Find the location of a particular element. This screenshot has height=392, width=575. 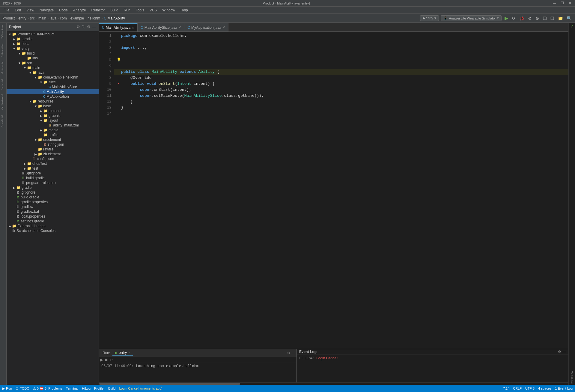

breadcrumb-java: java is located at coordinates (53, 18).